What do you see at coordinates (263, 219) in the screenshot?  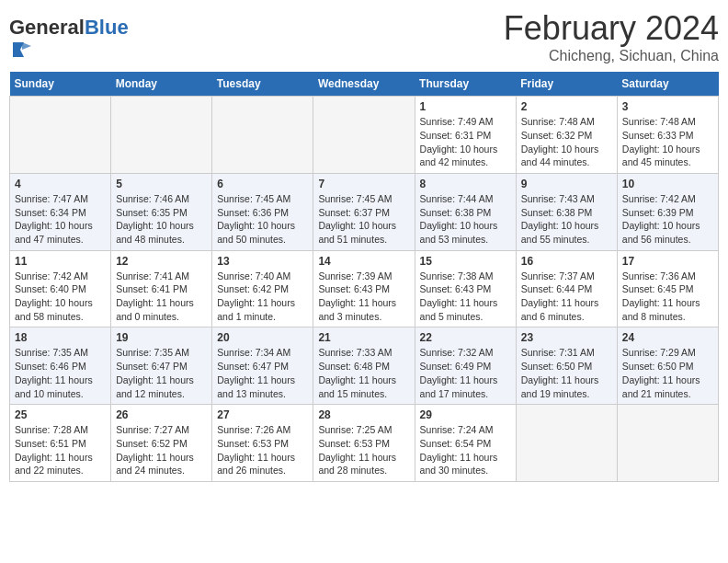 I see `day-info: Sunrise: 7:45 AM Sunset: 6:36 PM Dayligh…` at bounding box center [263, 219].